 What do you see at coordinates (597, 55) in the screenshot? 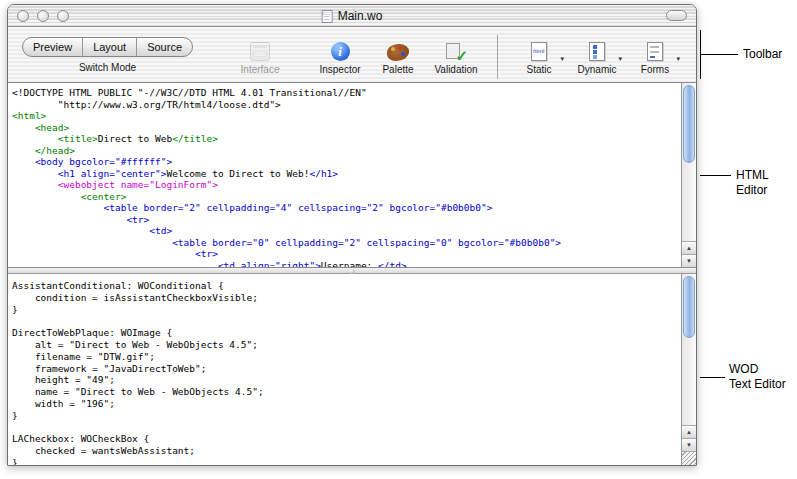
I see `dynamic-button: ▾Dynamic` at bounding box center [597, 55].